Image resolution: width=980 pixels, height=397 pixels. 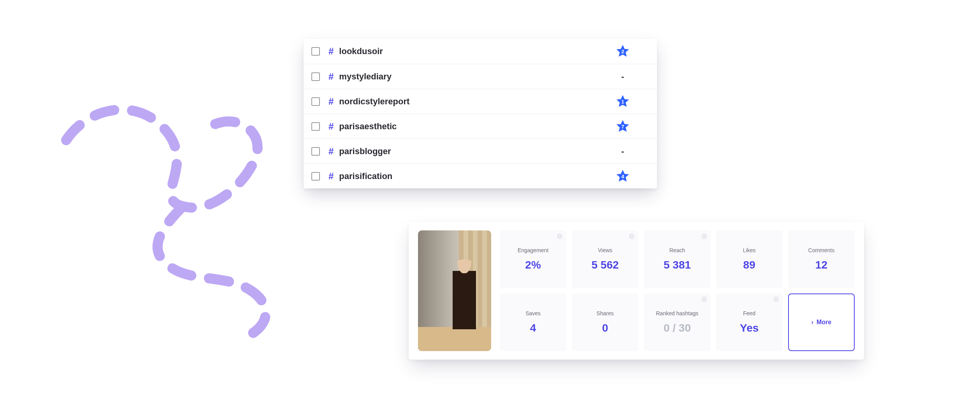 What do you see at coordinates (750, 259) in the screenshot?
I see `metric-likes: Likes 89` at bounding box center [750, 259].